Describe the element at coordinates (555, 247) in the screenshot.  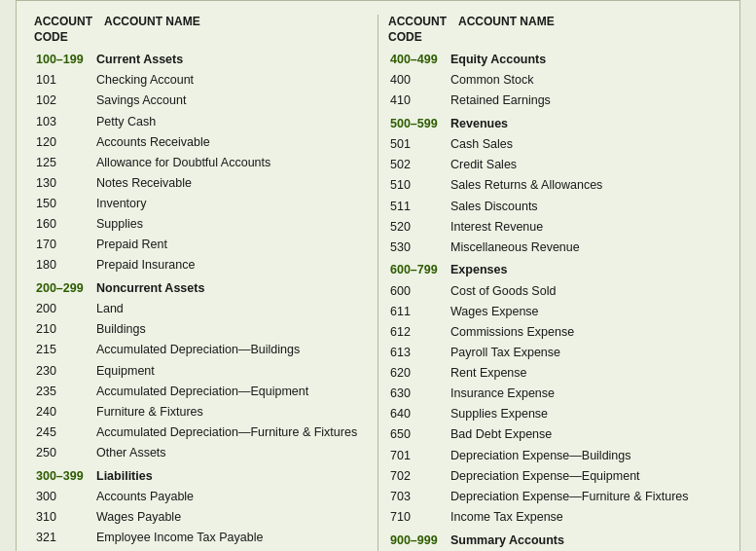
I see `table-row: 530 Miscellaneous Revenue` at that location.